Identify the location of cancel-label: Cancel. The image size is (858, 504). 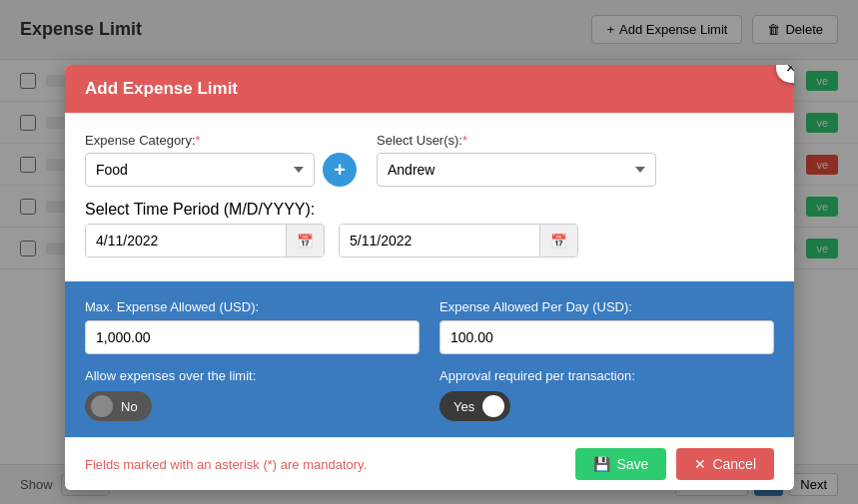
(734, 464).